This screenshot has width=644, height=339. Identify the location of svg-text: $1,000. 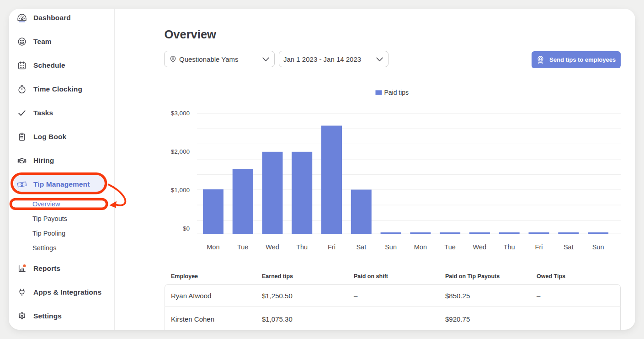
(180, 190).